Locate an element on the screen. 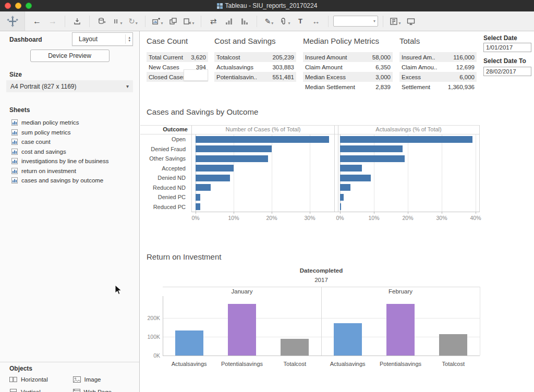 Image resolution: width=534 pixels, height=392 pixels. add-data-button is located at coordinates (102, 21).